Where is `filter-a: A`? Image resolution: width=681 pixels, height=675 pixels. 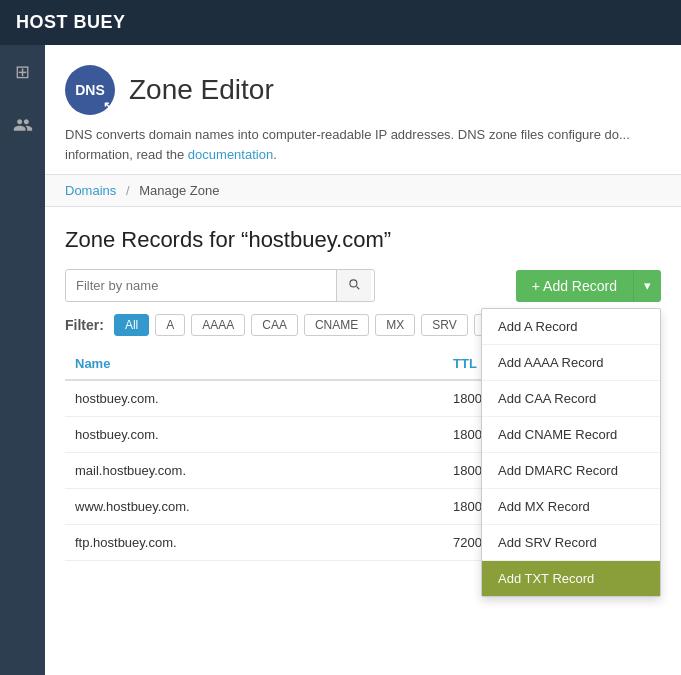 filter-a: A is located at coordinates (170, 325).